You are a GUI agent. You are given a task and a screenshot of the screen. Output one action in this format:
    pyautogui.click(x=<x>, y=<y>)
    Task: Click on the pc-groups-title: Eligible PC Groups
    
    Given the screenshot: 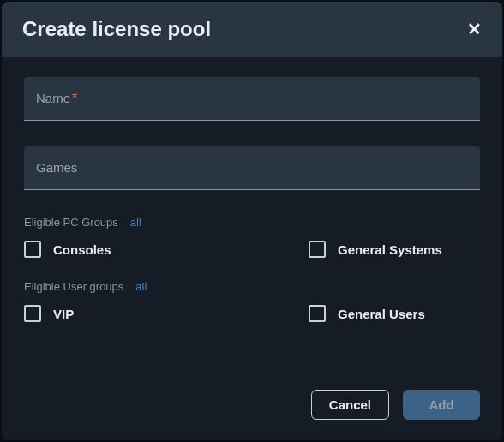 What is the action you would take?
    pyautogui.click(x=71, y=223)
    